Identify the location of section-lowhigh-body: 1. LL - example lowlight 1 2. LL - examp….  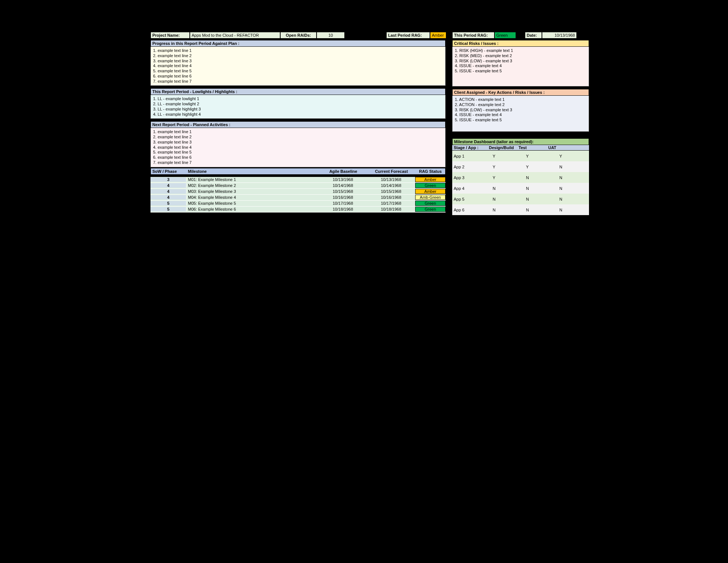
(298, 107).